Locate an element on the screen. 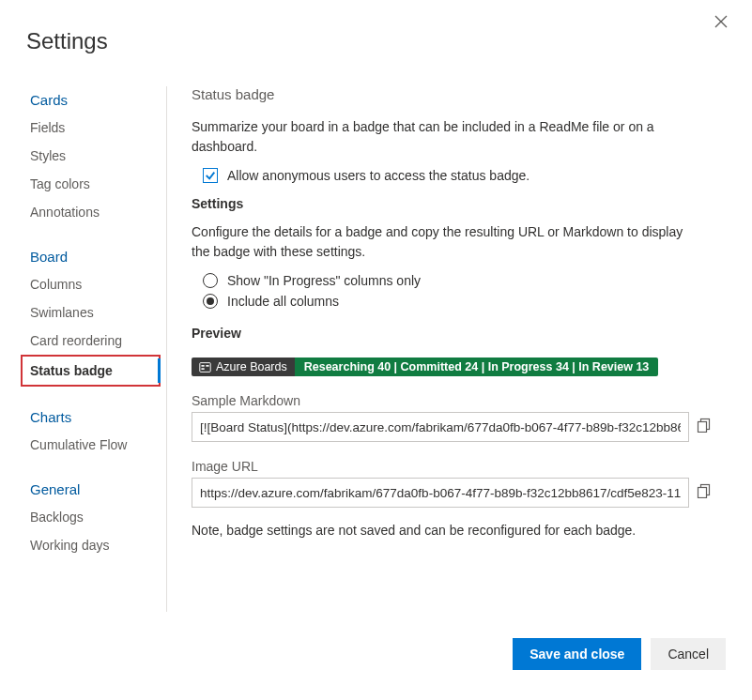 The height and width of the screenshot is (700, 752). settings-description: Configure the details for a badge and co… is located at coordinates (445, 242).